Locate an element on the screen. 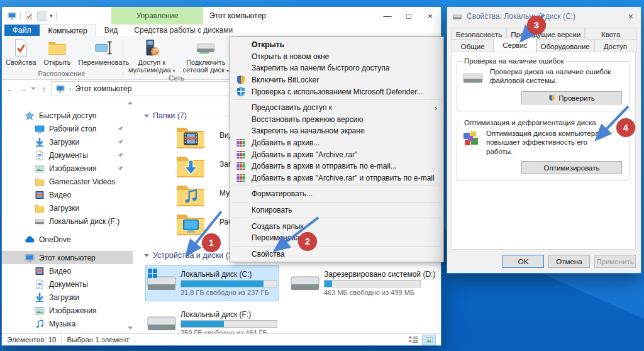 The image size is (644, 351). back-icon: ← is located at coordinates (10, 89).